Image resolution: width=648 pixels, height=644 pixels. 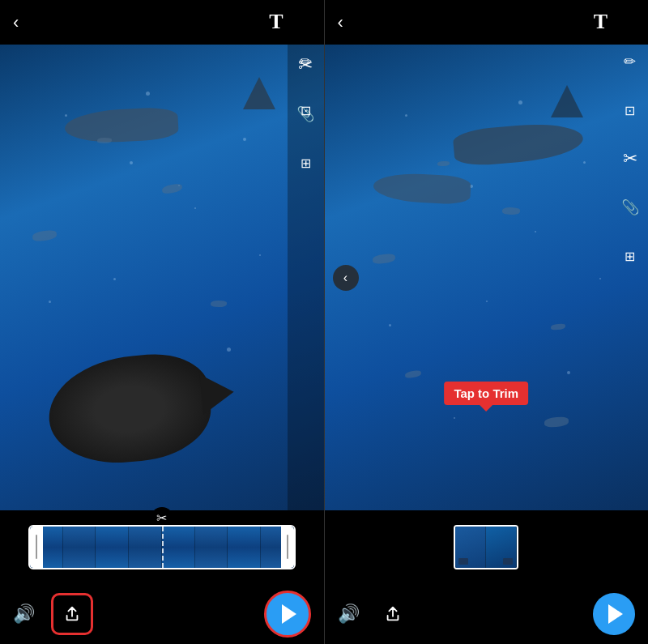 What do you see at coordinates (36, 548) in the screenshot?
I see `timeline-handle-left` at bounding box center [36, 548].